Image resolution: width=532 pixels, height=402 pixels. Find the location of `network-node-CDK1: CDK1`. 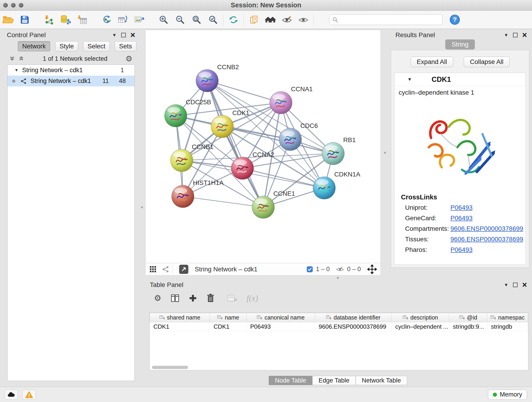

network-node-CDK1: CDK1 is located at coordinates (230, 124).